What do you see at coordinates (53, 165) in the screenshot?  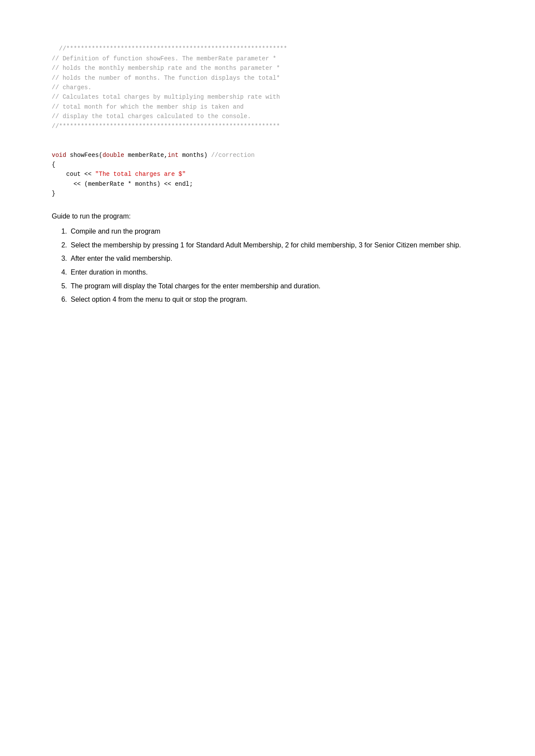 I see `brace-open: {` at bounding box center [53, 165].